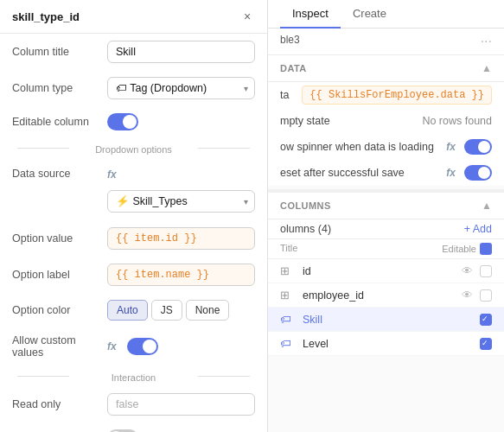  Describe the element at coordinates (486, 344) in the screenshot. I see `checkbox-level` at that location.